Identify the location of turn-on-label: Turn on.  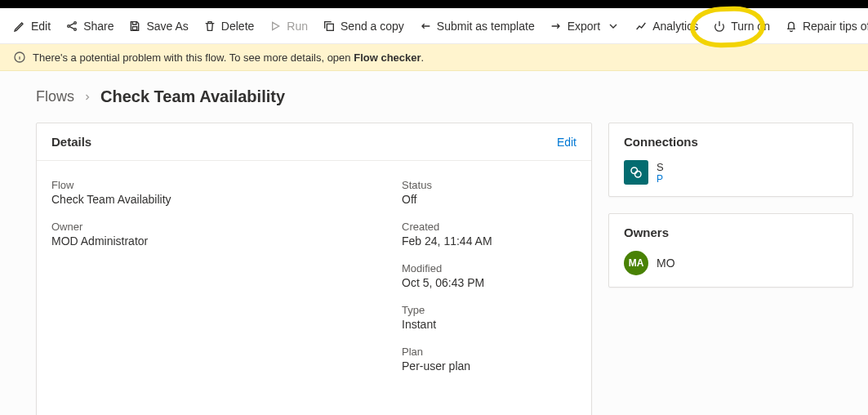
(750, 26).